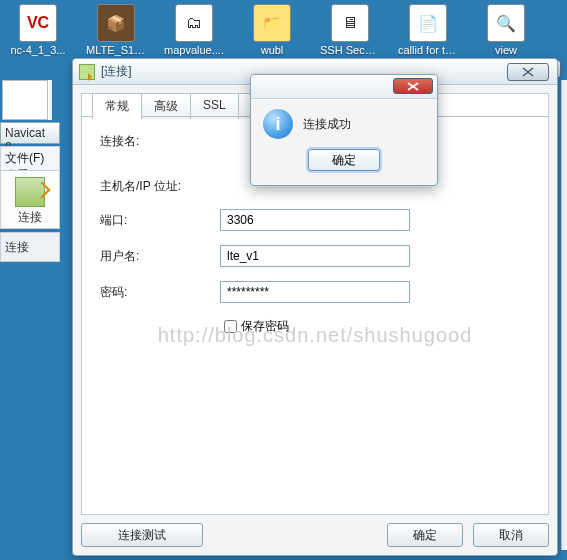  Describe the element at coordinates (160, 256) in the screenshot. I see `label-username: 用户名:` at that location.